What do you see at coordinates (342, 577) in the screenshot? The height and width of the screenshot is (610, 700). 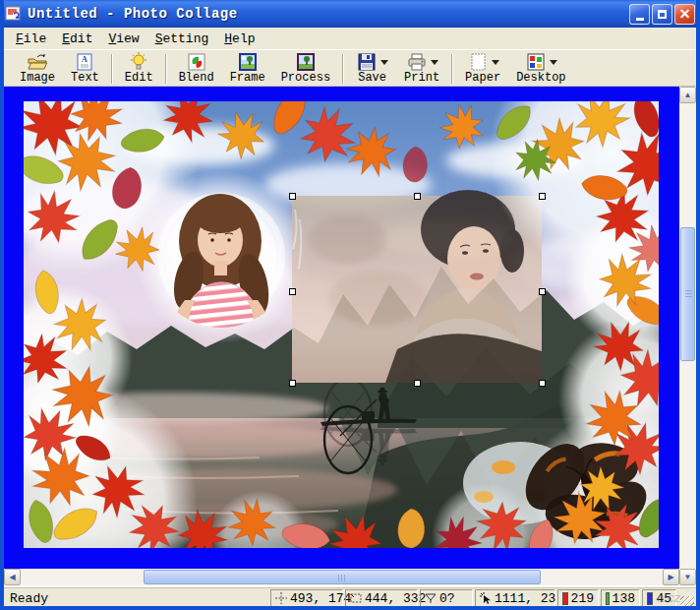 I see `horizontal-scroll-thumb` at bounding box center [342, 577].